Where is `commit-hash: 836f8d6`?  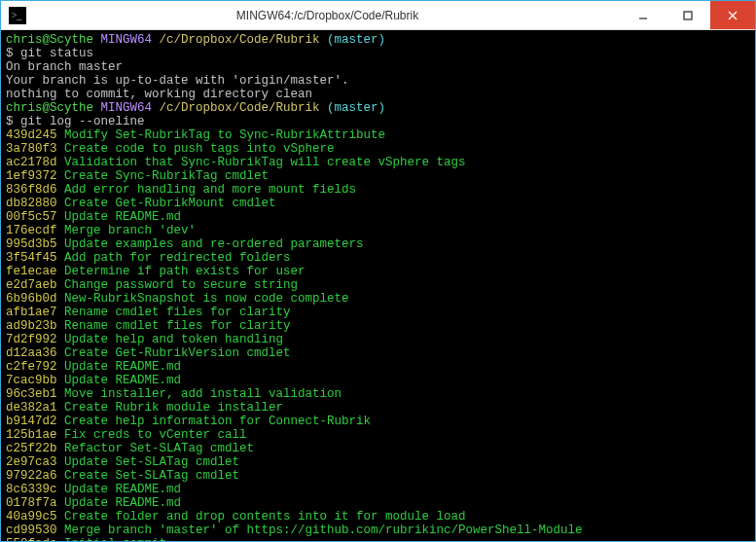 commit-hash: 836f8d6 is located at coordinates (31, 190).